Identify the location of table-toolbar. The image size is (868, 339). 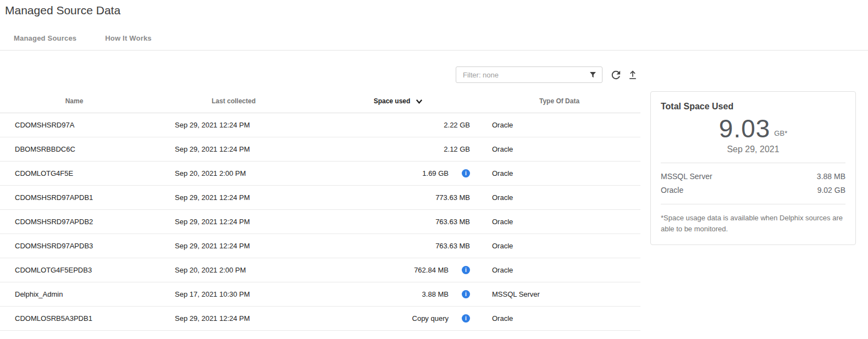
(320, 75).